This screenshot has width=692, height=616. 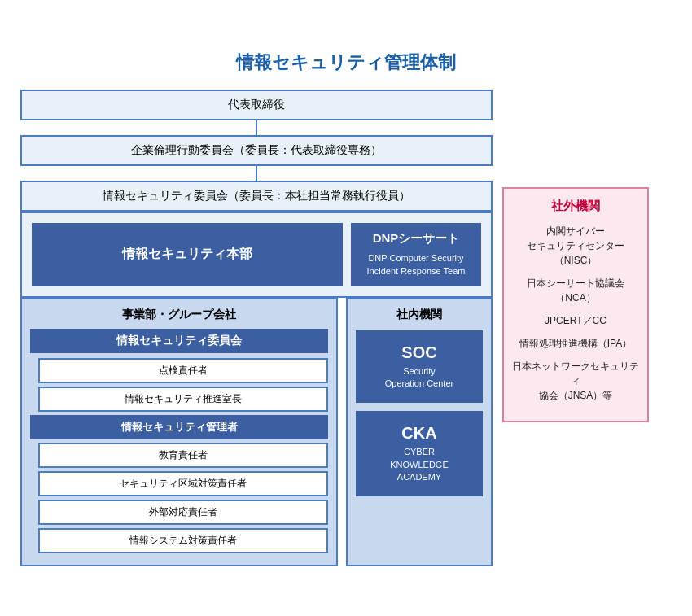 What do you see at coordinates (576, 381) in the screenshot?
I see `gaisha-item-4: 日本ネットワークセキュリティ協会（JNSA）等` at bounding box center [576, 381].